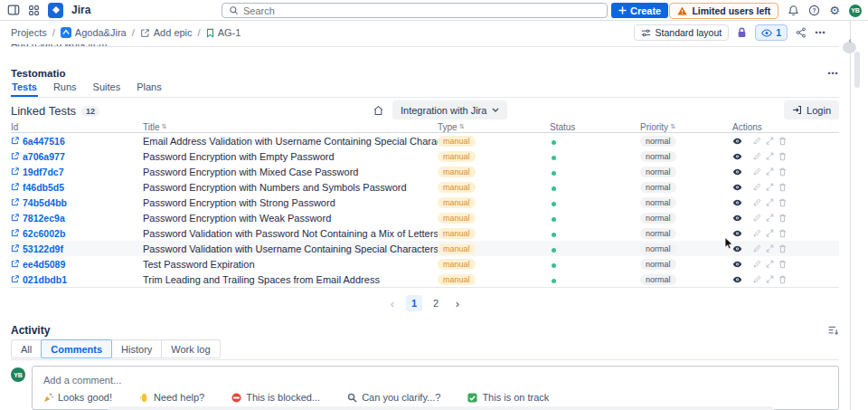 This screenshot has height=410, width=868. What do you see at coordinates (821, 33) in the screenshot?
I see `more-options-icon: ⋯` at bounding box center [821, 33].